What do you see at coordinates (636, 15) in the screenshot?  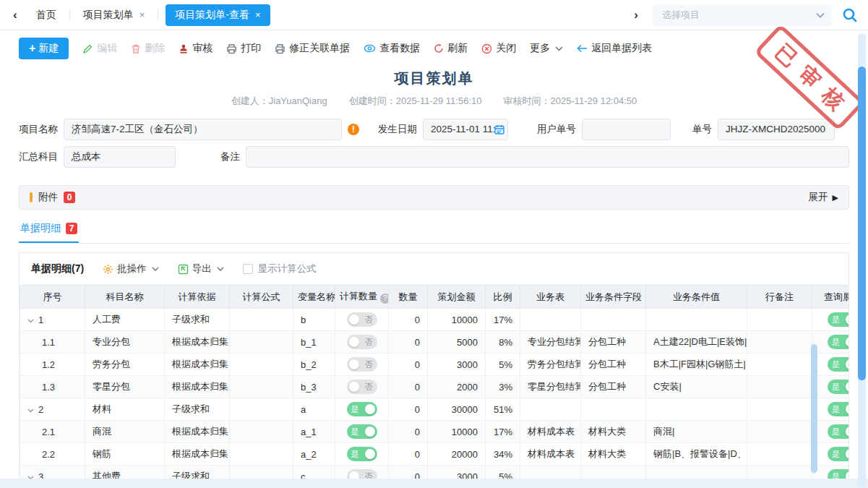 I see `forward-chevron-icon: ›` at bounding box center [636, 15].